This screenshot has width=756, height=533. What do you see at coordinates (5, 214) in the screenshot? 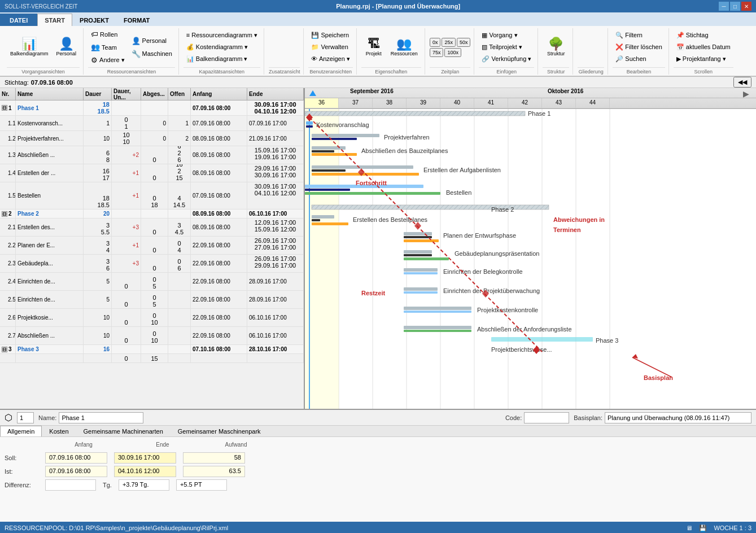
I see `collapse-phase2: ⊟` at bounding box center [5, 214].